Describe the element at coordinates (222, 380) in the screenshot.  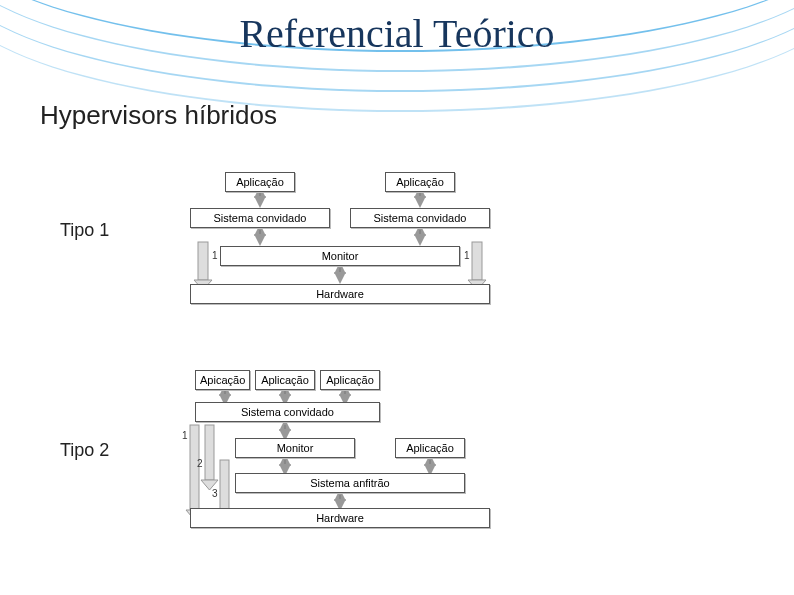
I see `d2-app1: Apicação` at that location.